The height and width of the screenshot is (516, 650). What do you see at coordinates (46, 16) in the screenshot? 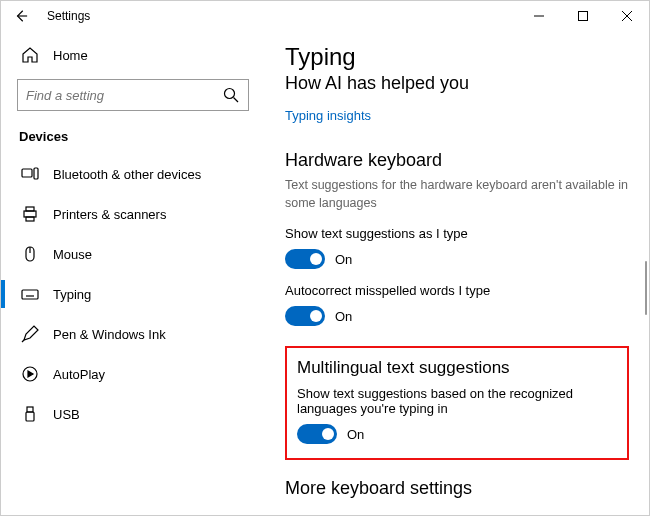
I see `titlebar-left: Settings` at bounding box center [46, 16].